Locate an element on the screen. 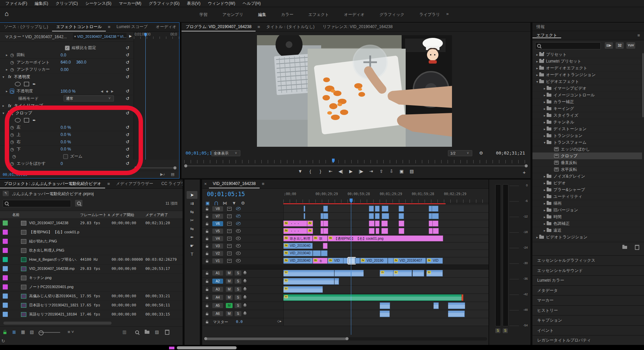 Image resolution: width=644 pixels, height=350 pixels. clip-キ: fxキ is located at coordinates (320, 261).